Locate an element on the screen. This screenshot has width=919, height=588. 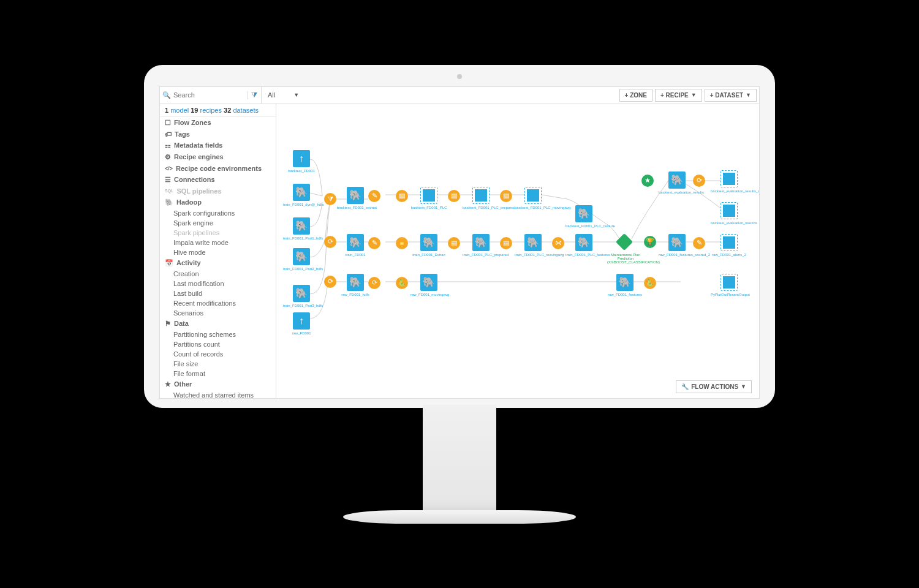
sidebar-item-partcount: Partitions count is located at coordinates (218, 344).